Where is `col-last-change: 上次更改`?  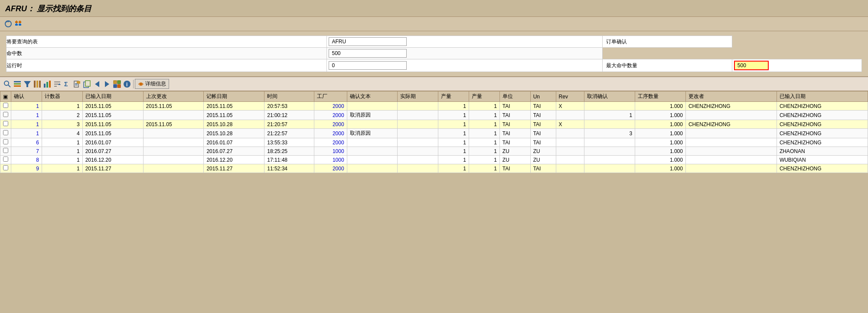
col-last-change: 上次更改 is located at coordinates (173, 97).